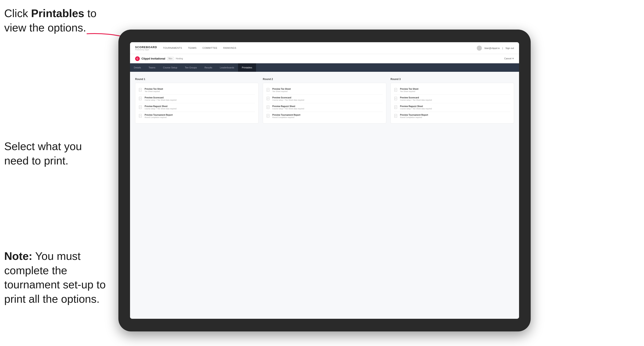 The width and height of the screenshot is (644, 346). I want to click on r3-tee-subtitle: Tee Sheet required, so click(409, 91).